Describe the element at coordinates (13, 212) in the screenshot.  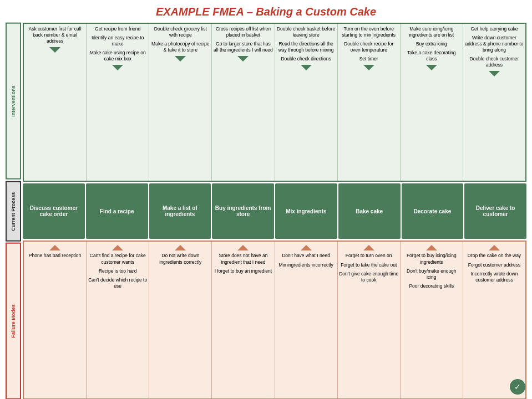
I see `label-process: Current Process` at that location.